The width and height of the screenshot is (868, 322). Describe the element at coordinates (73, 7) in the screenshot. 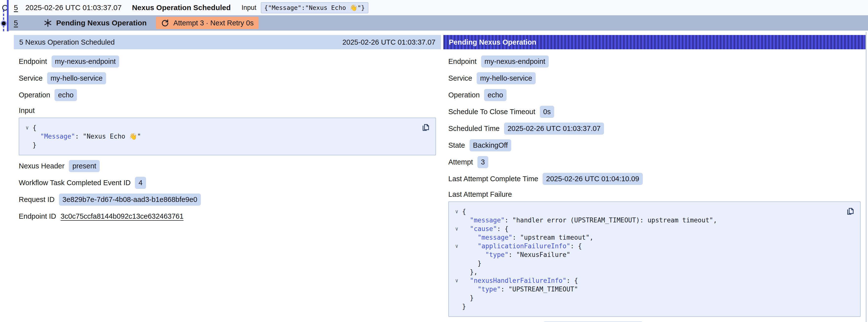

I see `event-timestamp: 2025-02-26 UTC 01:03:37.07` at that location.